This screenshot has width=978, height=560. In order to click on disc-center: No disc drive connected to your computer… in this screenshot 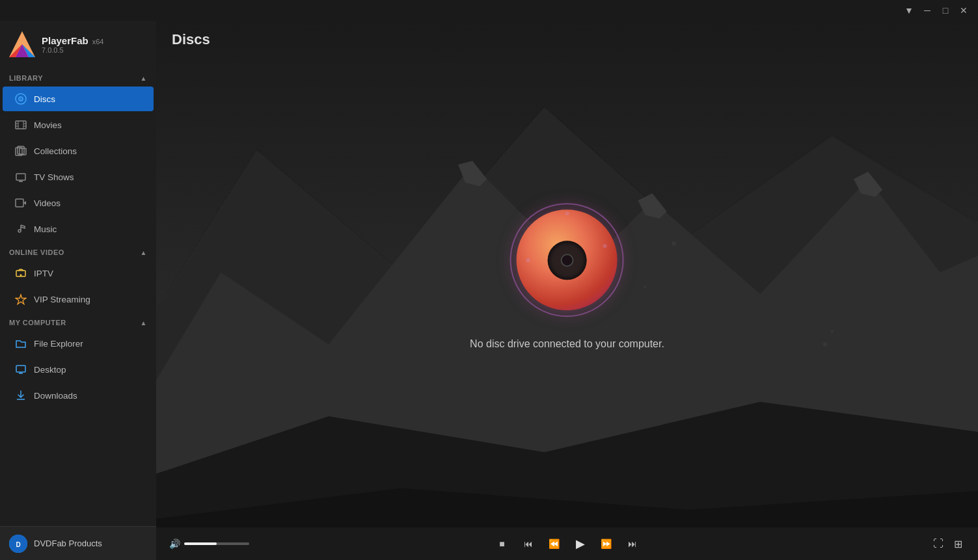, I will do `click(567, 276)`.